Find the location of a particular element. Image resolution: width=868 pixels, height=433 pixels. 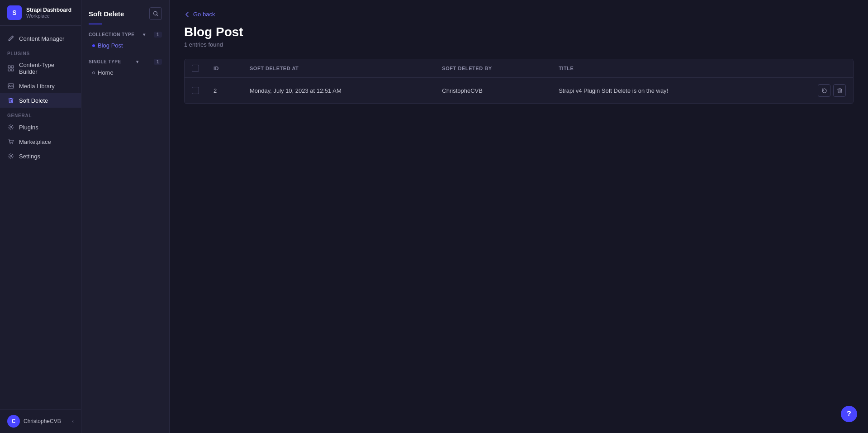

sidebar: S Strapi Dashboard Workplace Content Man… is located at coordinates (41, 216).